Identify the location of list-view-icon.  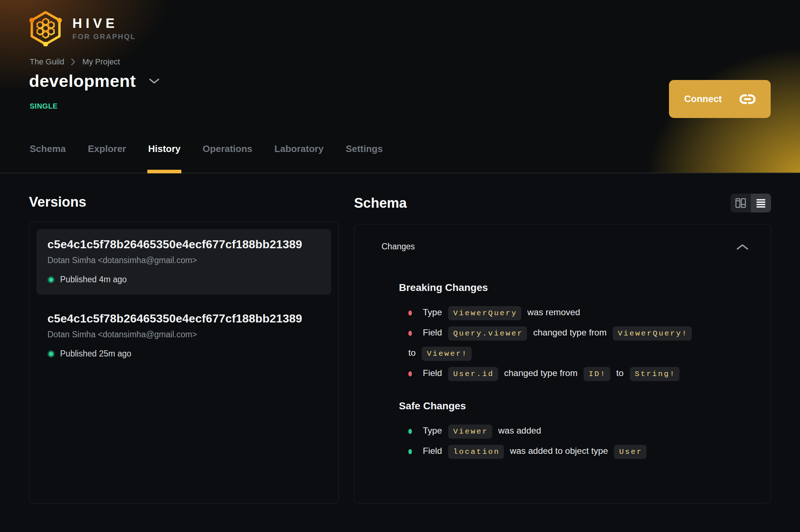
(761, 203).